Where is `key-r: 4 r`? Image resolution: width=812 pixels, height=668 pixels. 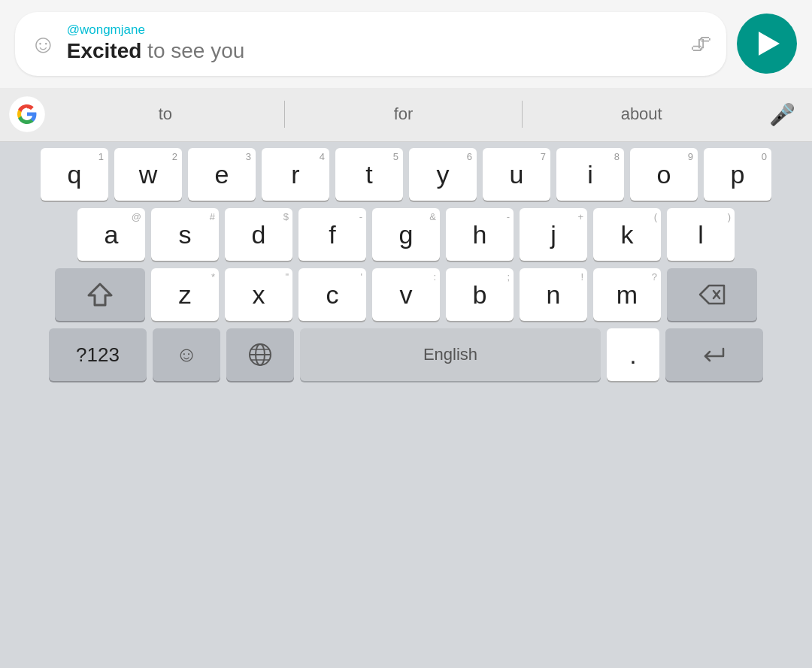 key-r: 4 r is located at coordinates (295, 174).